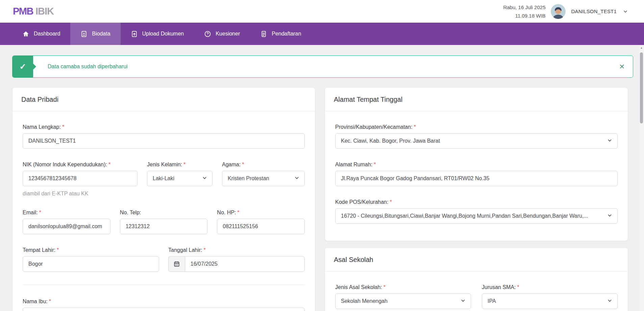 Image resolution: width=644 pixels, height=311 pixels. What do you see at coordinates (67, 226) in the screenshot?
I see `email-field` at bounding box center [67, 226].